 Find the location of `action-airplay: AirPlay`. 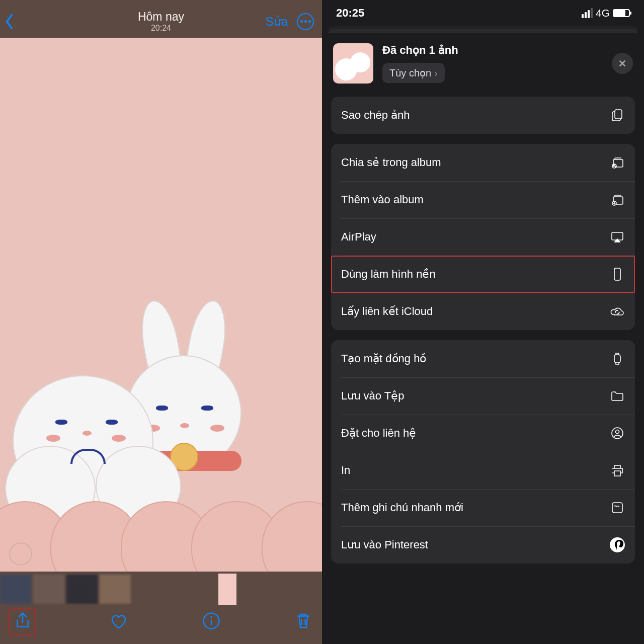

action-airplay: AirPlay is located at coordinates (483, 237).